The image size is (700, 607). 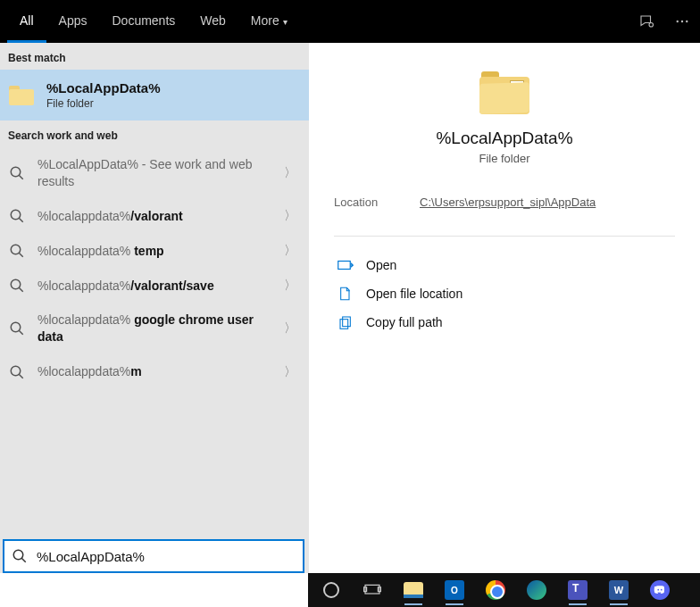 I want to click on best-match-result: %LocalAppData% File folder, so click(x=154, y=95).